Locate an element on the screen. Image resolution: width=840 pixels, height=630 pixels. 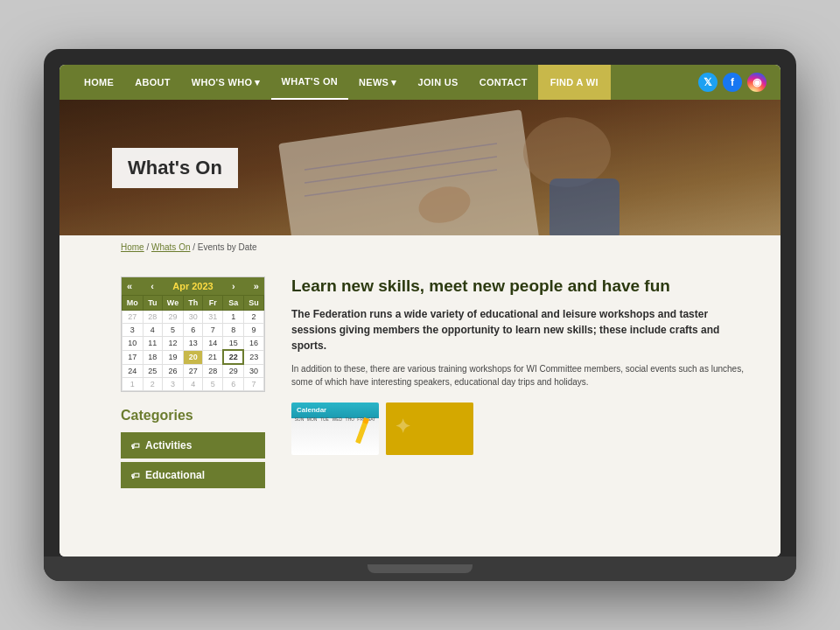
nav-home: HOME is located at coordinates (99, 82).